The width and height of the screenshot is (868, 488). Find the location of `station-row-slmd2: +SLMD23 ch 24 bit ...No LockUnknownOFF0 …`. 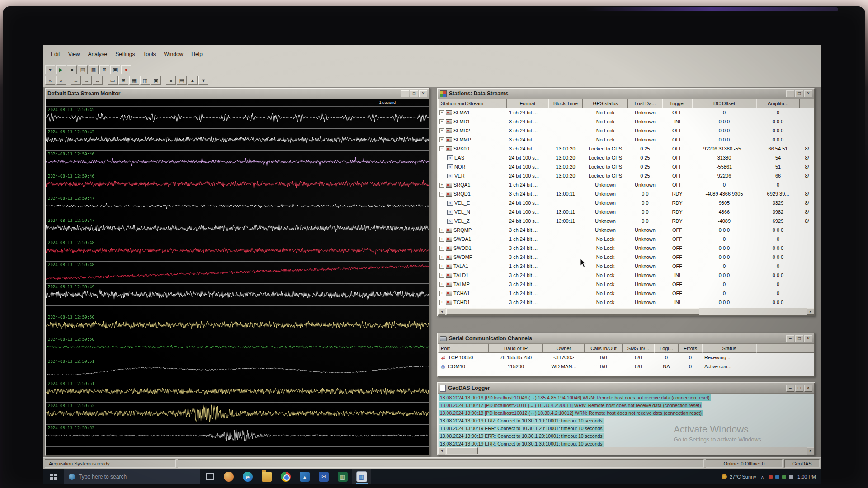

station-row-slmd2: +SLMD23 ch 24 bit ...No LockUnknownOFF0 … is located at coordinates (626, 131).